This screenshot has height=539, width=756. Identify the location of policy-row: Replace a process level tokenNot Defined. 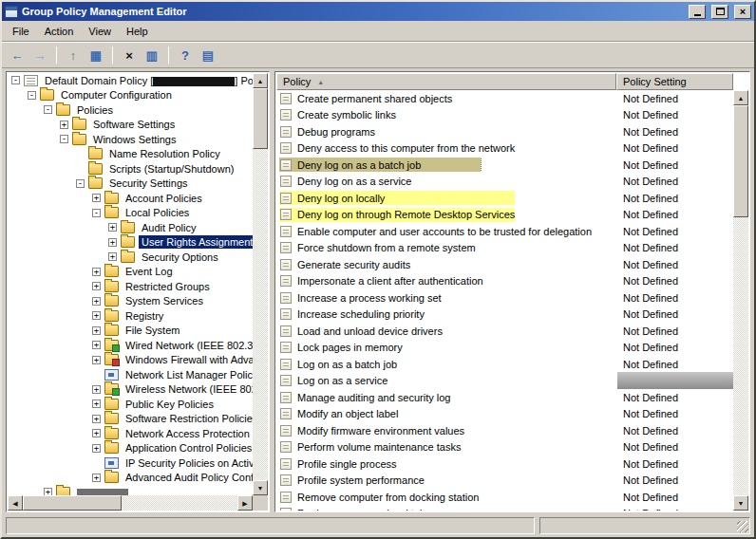
(505, 509).